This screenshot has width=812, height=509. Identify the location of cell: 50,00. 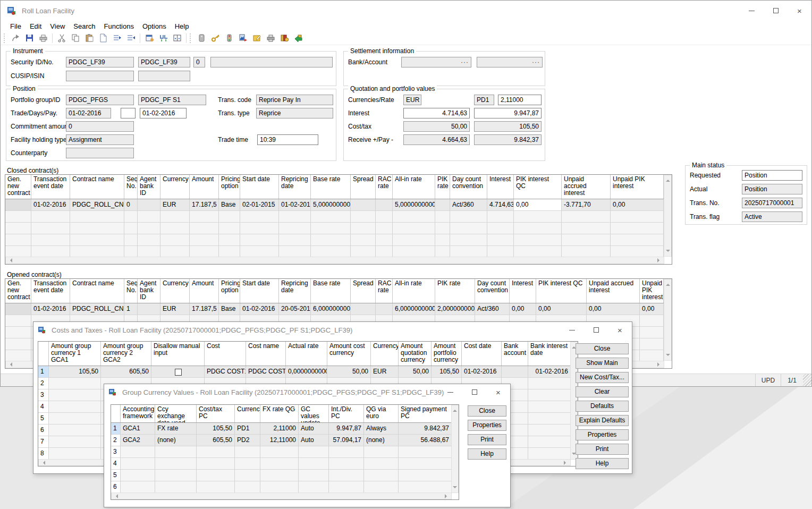
(349, 372).